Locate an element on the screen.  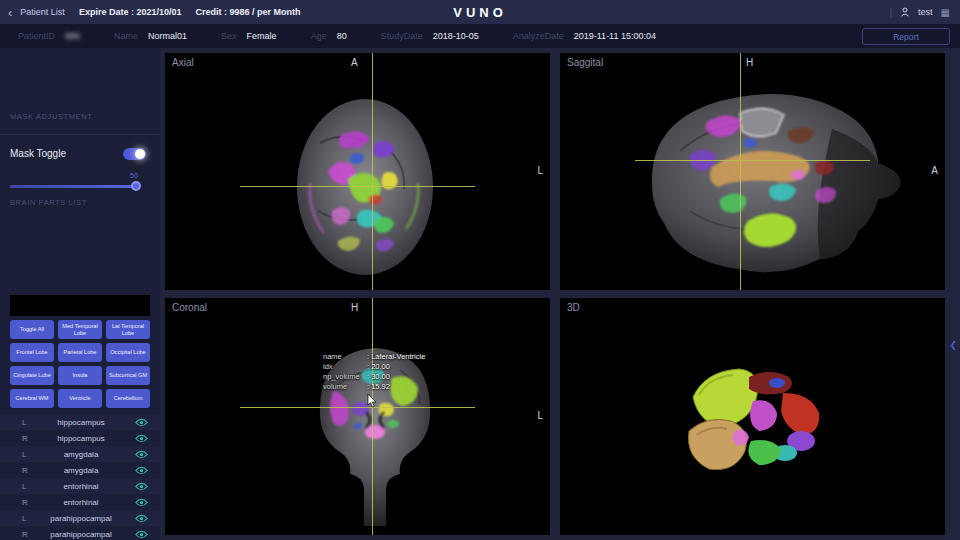
right-panel-strip: ❮ is located at coordinates (952, 294).